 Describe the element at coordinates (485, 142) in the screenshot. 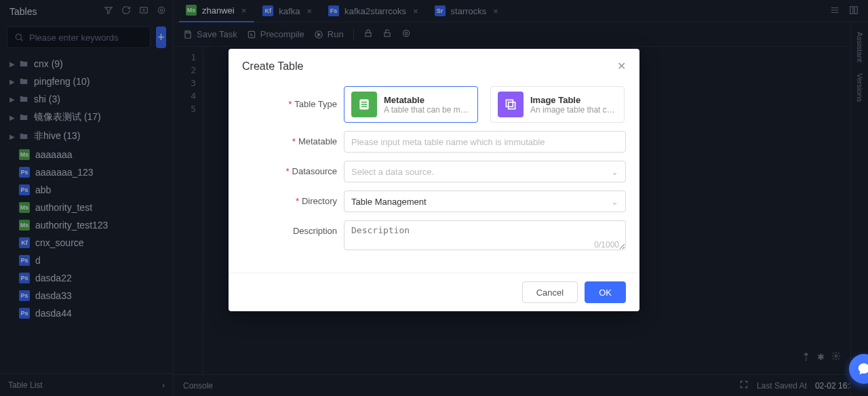

I see `metatable-name-input` at that location.